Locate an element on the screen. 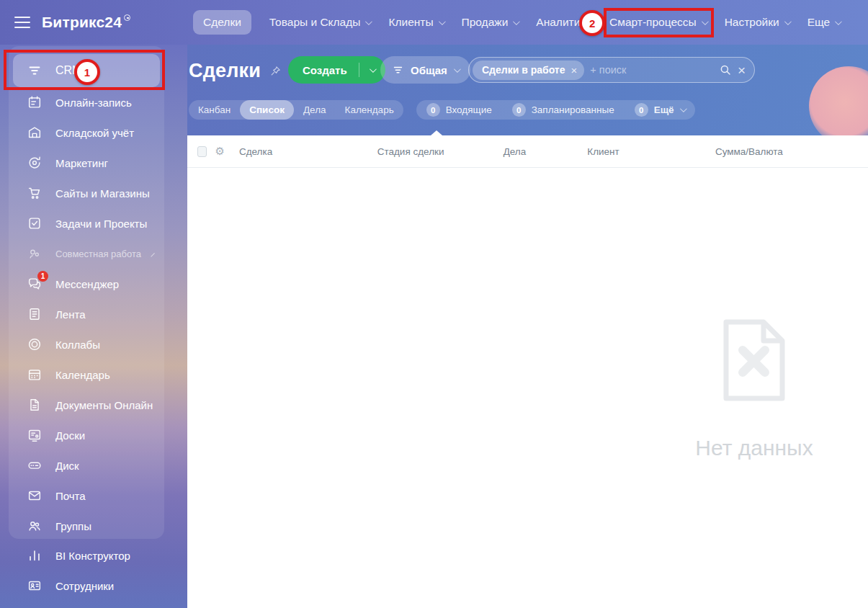 This screenshot has width=868, height=608. view-tab-activities: Дела is located at coordinates (315, 109).